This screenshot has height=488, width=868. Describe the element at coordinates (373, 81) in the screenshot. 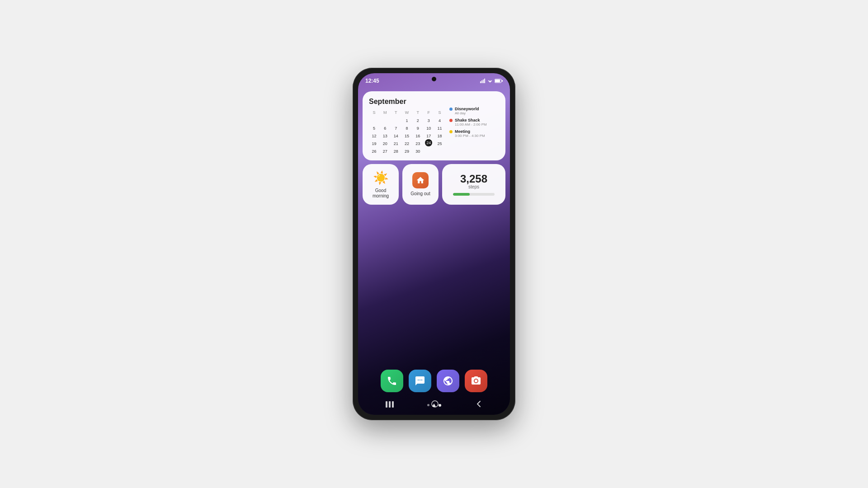

I see `status-time: 12:45` at that location.